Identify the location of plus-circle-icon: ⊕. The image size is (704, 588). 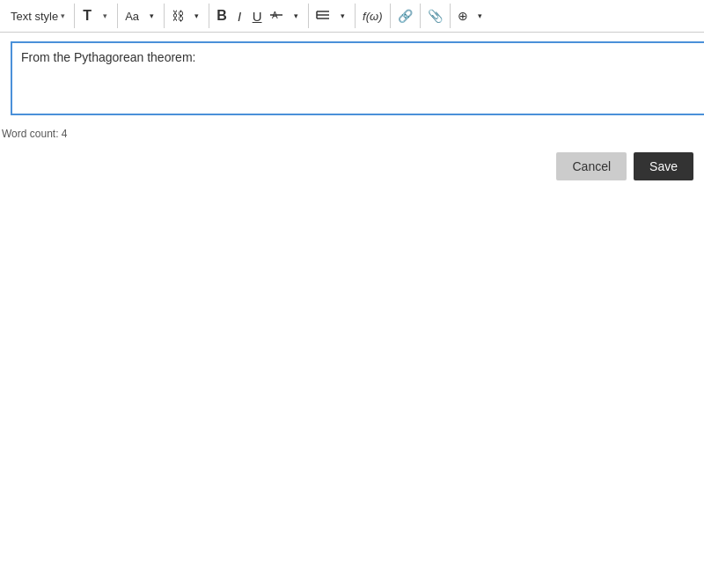
(463, 16).